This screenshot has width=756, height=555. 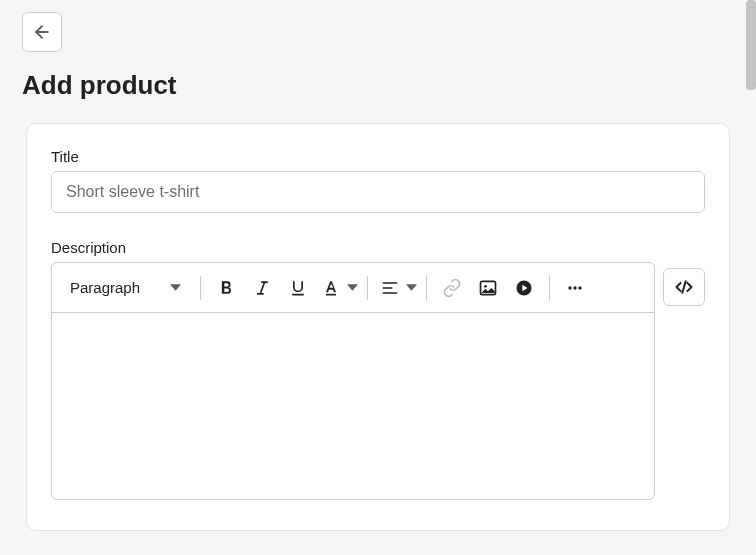 I want to click on arrow-left-icon, so click(x=42, y=32).